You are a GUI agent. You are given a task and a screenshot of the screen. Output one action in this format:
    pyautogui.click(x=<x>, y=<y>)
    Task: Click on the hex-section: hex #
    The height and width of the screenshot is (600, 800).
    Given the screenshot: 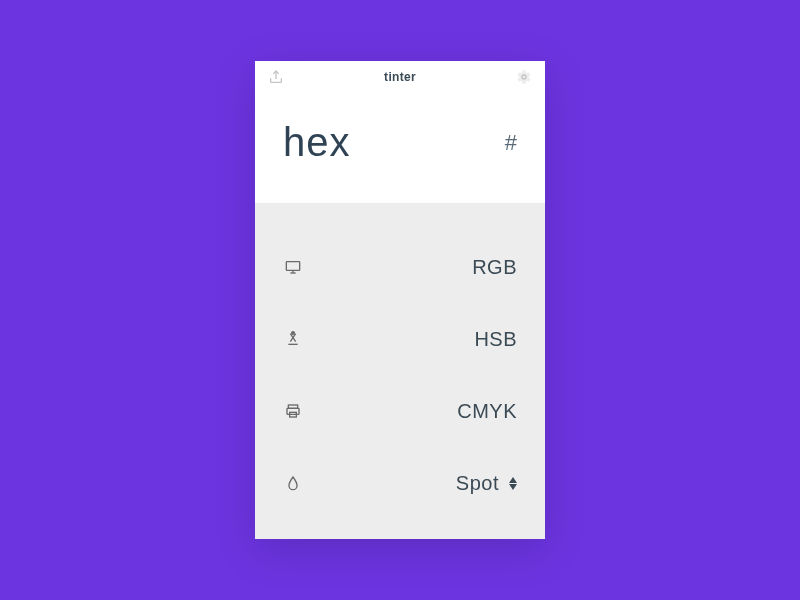 What is the action you would take?
    pyautogui.click(x=400, y=148)
    